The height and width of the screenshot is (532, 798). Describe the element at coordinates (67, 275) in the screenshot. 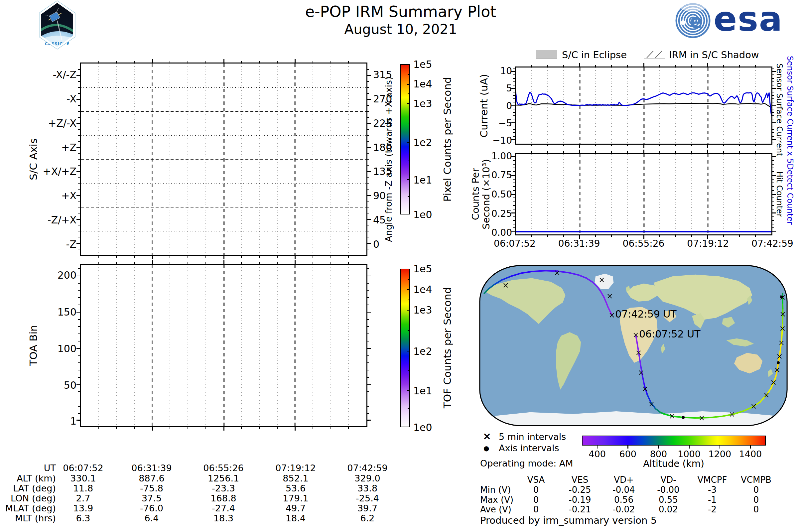

I see `ytick-label: 200` at that location.